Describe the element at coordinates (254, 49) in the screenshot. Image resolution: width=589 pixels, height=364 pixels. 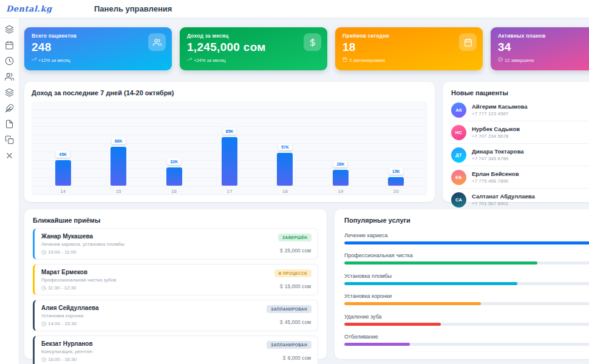
I see `stat-card-monthly-income: Доход за месяц 1,245,000 сом +24% за мес…` at that location.